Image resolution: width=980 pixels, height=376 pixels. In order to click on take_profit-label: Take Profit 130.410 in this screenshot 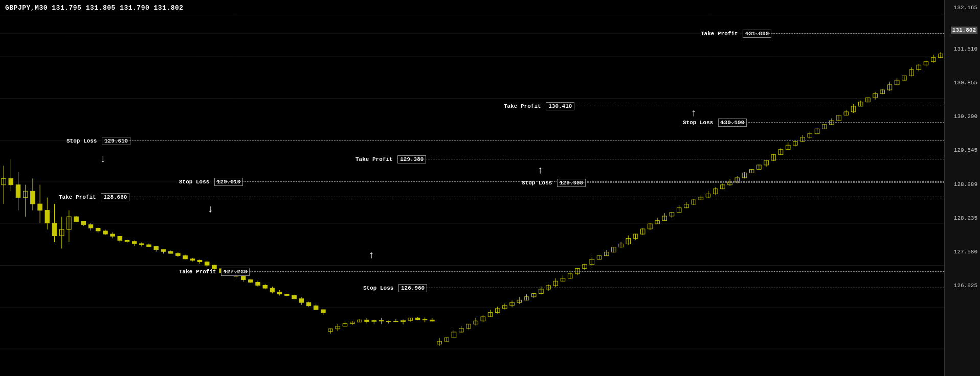, I will do `click(539, 106)`.